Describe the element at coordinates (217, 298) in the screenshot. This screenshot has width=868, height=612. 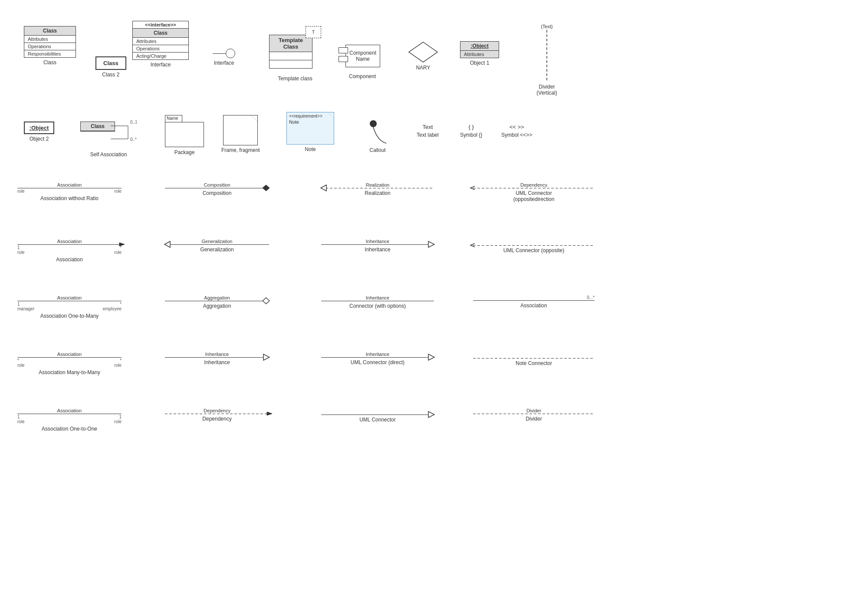
I see `aggregation: Aggregation` at that location.